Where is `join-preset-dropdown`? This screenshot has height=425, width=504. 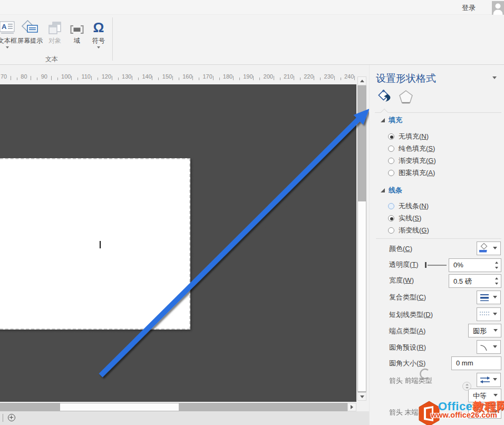
join-preset-dropdown is located at coordinates (489, 347).